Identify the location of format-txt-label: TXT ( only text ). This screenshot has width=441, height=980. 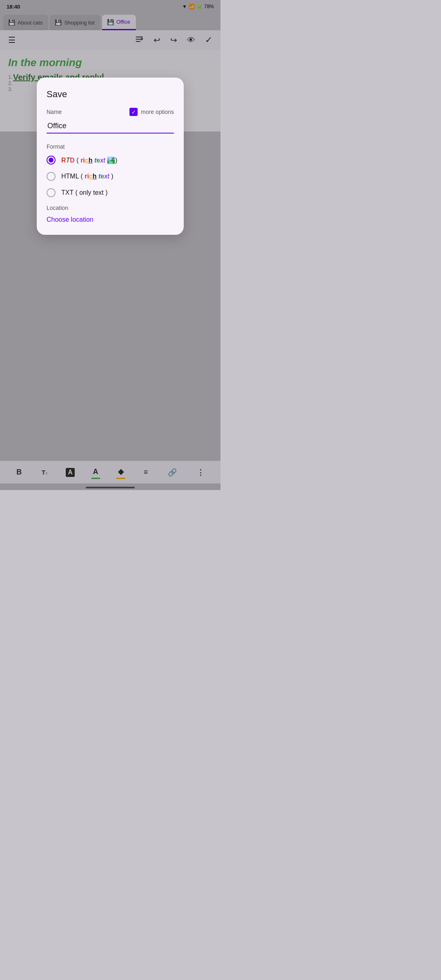
(85, 193).